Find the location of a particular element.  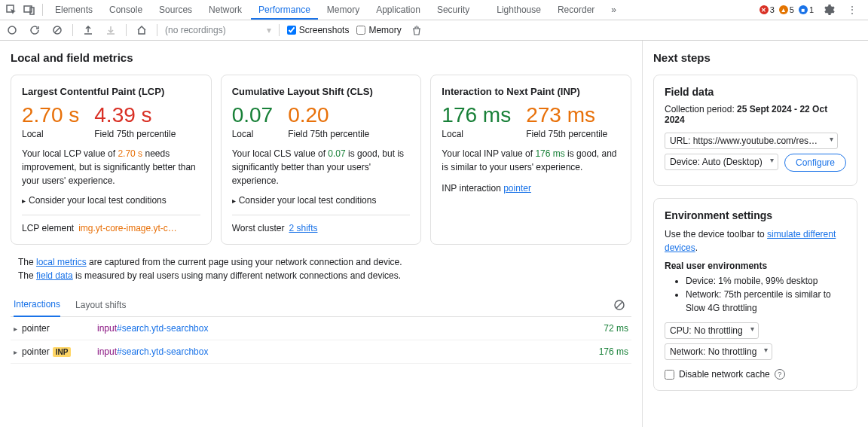

tab-memory: Memory is located at coordinates (344, 10).